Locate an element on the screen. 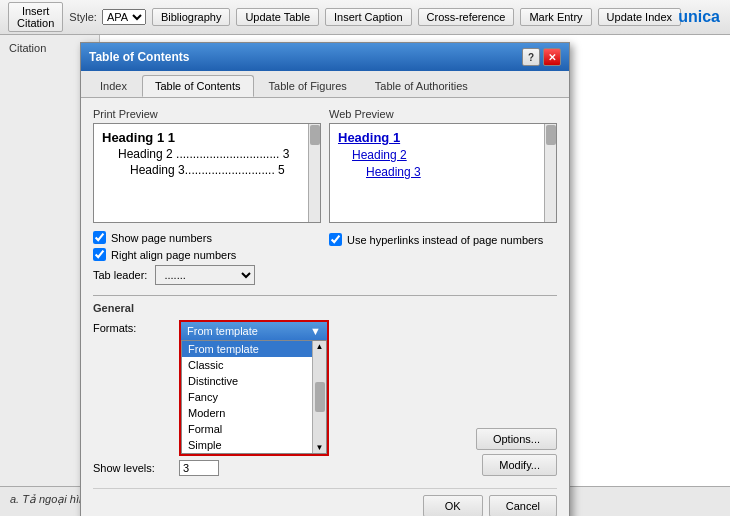  show-page-numbers-label: Show page numbers is located at coordinates (162, 238).